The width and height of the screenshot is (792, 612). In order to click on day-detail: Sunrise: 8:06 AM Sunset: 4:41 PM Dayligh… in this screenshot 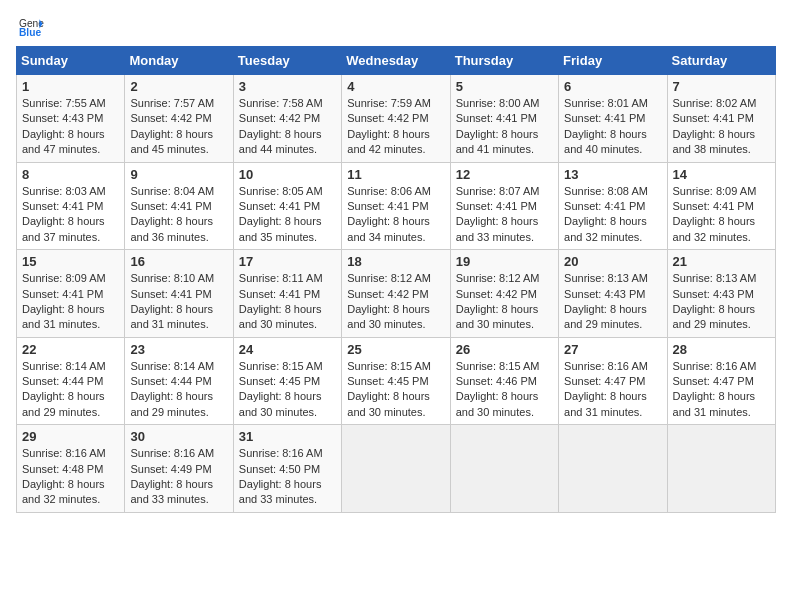, I will do `click(396, 215)`.